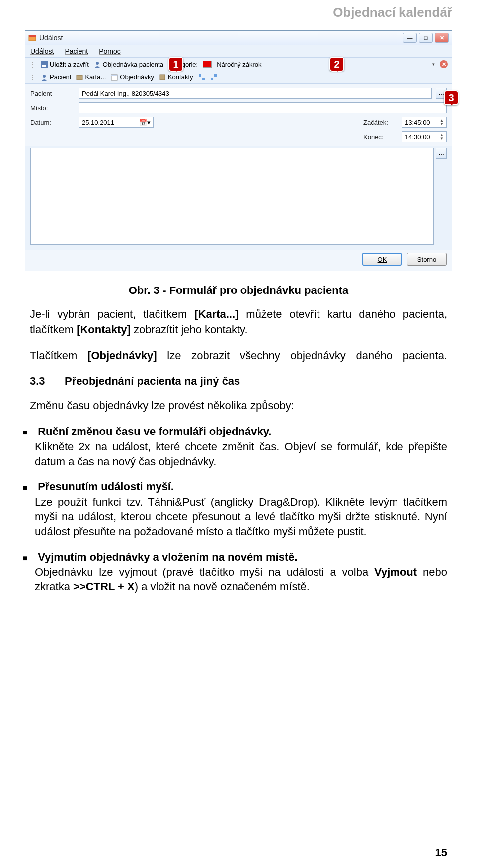 This screenshot has width=477, height=868. I want to click on end-time-value: 14:30:00, so click(417, 137).